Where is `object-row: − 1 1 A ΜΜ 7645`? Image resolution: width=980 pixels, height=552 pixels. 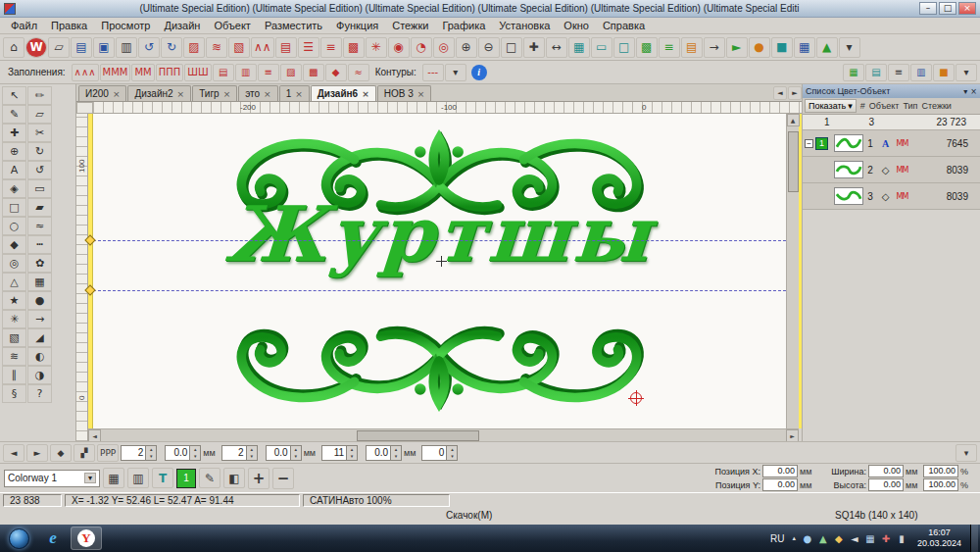 object-row: − 1 1 A ΜΜ 7645 is located at coordinates (892, 143).